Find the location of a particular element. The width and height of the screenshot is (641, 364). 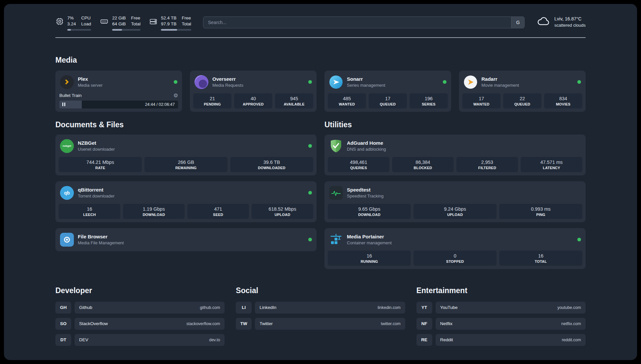

section-title-developer: Developer is located at coordinates (140, 291).